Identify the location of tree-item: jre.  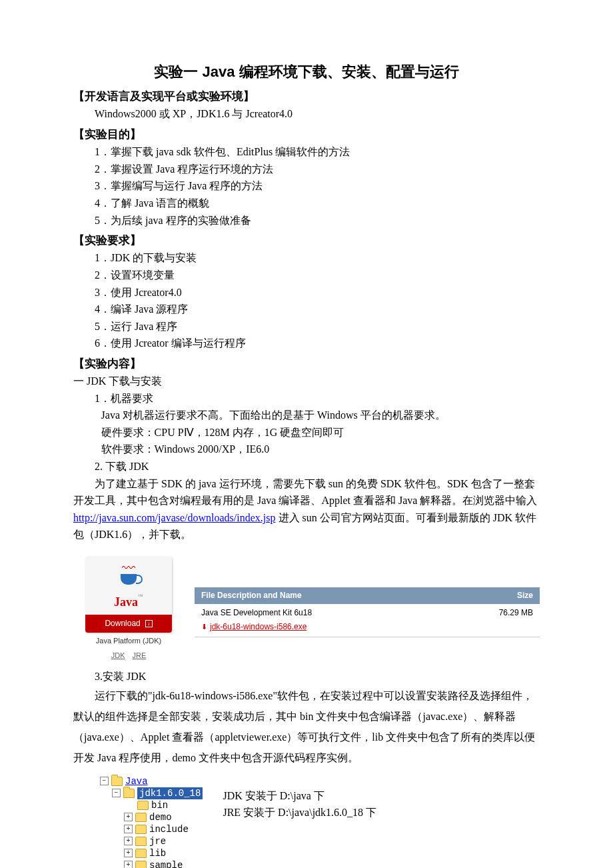
(157, 841).